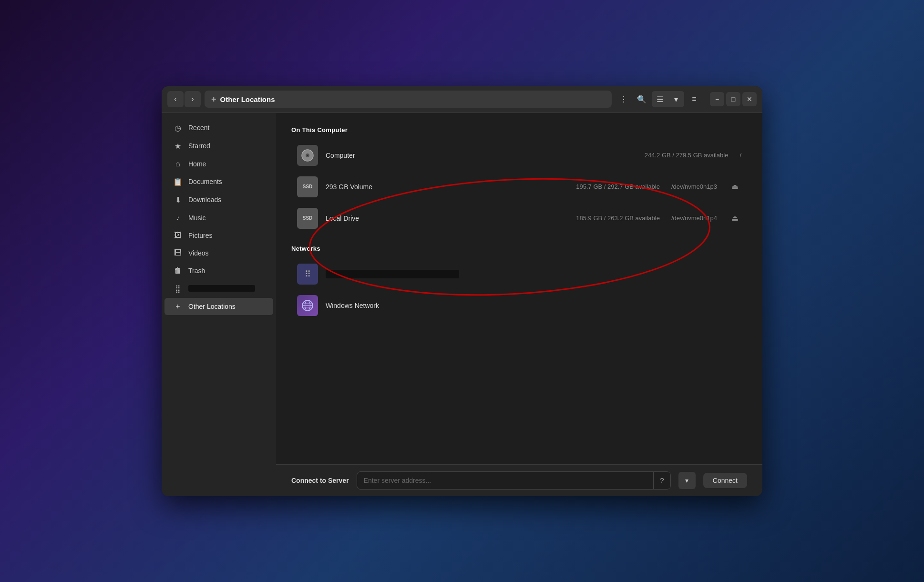 The height and width of the screenshot is (582, 924). What do you see at coordinates (519, 249) in the screenshot?
I see `networks-section-title: Networks` at bounding box center [519, 249].